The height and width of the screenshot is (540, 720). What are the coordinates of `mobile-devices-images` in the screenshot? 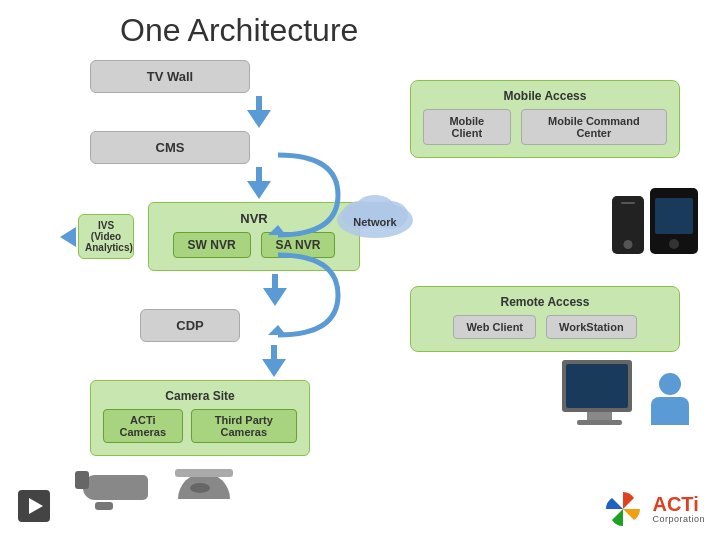 It's located at (655, 221).